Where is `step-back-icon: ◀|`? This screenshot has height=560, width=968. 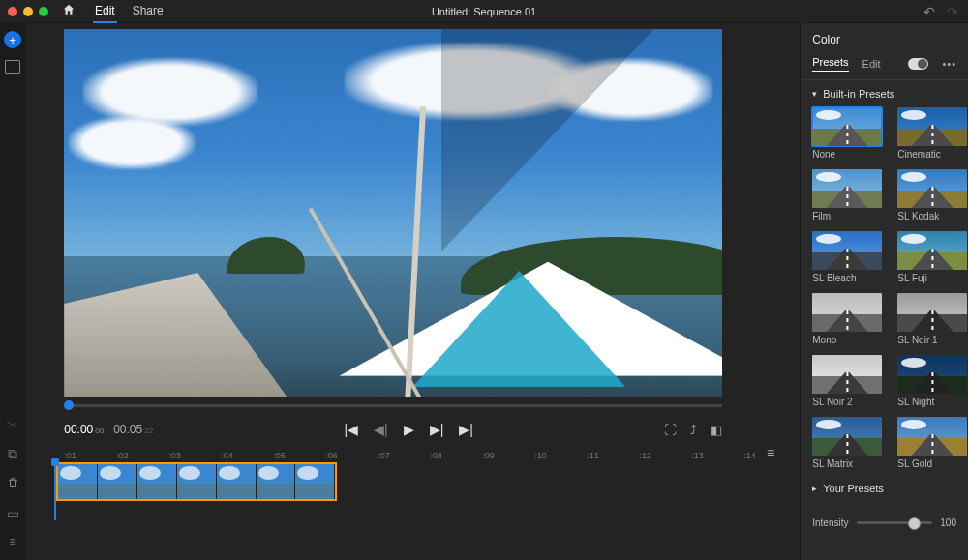
step-back-icon: ◀| is located at coordinates (381, 429).